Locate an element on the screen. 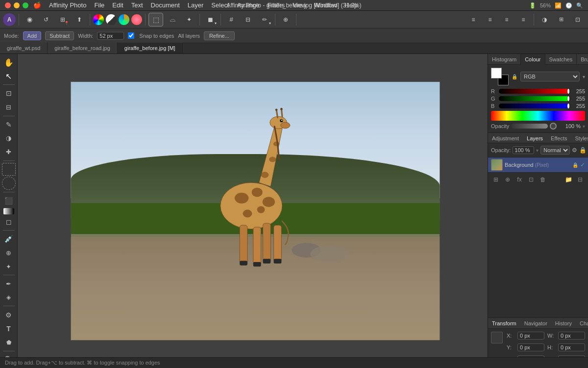 This screenshot has height=368, width=588. tone-button is located at coordinates (111, 20).